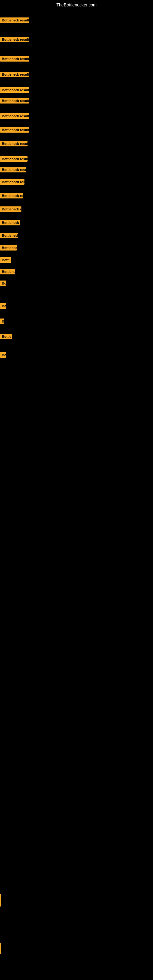 This screenshot has height=980, width=153. I want to click on bottleneck-badge-2: Bottleneck result, so click(14, 59).